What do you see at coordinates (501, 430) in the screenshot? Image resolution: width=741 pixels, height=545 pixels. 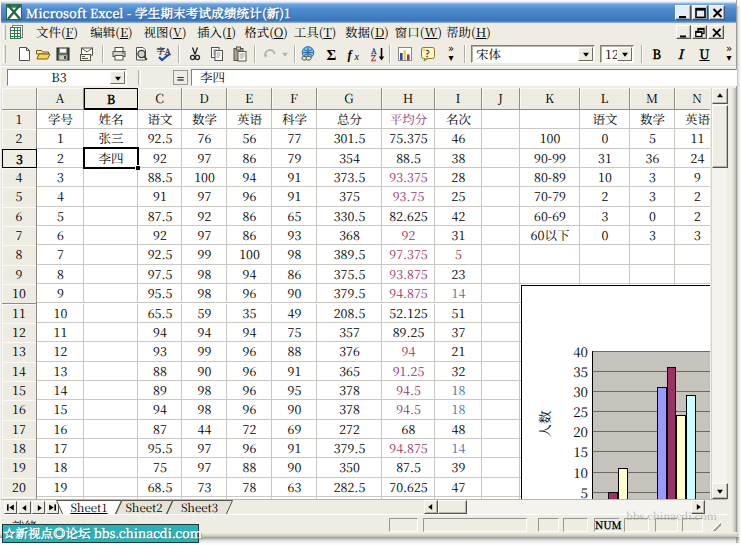 I see `cell-J17` at bounding box center [501, 430].